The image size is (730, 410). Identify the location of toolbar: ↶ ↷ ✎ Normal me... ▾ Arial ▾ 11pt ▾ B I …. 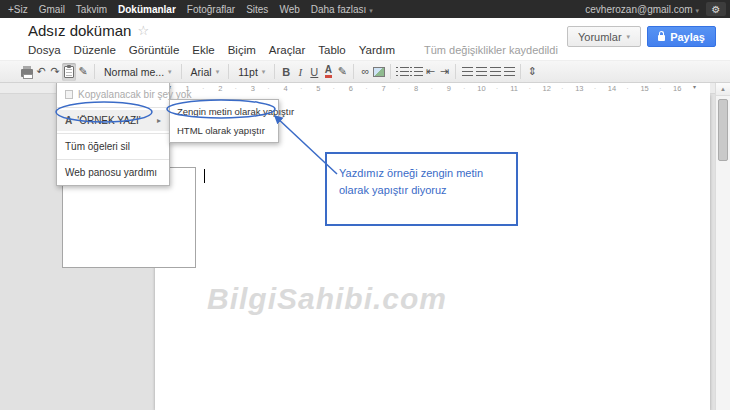
(365, 72).